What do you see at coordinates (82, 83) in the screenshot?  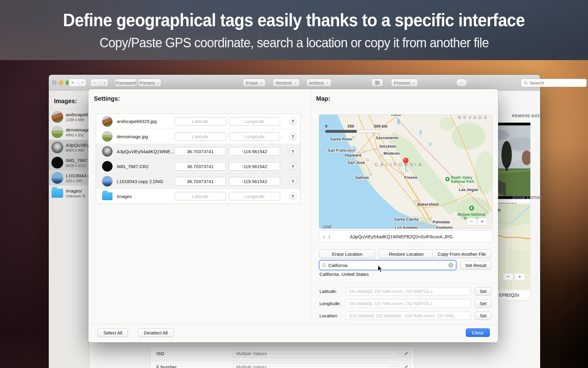 I see `remove-button: −` at bounding box center [82, 83].